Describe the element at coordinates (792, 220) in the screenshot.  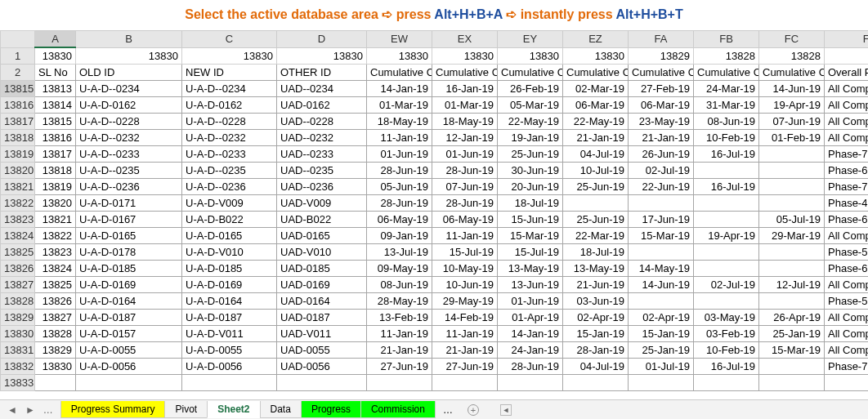
I see `cell: 05-Jul-19` at that location.